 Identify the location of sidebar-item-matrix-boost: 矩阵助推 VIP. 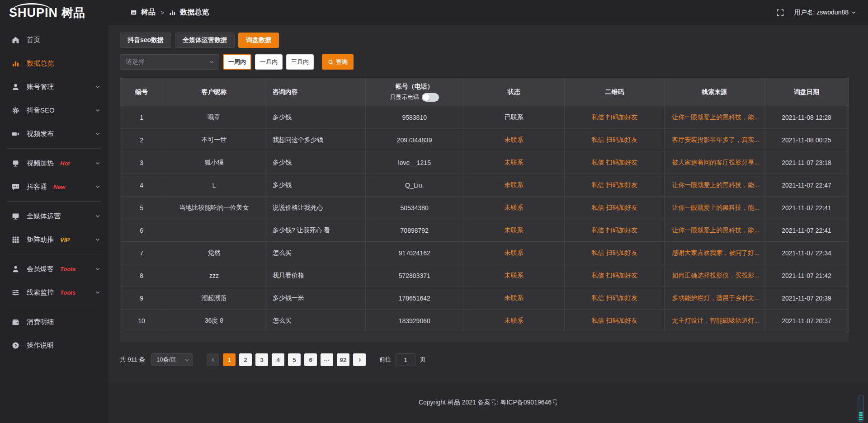
(54, 240).